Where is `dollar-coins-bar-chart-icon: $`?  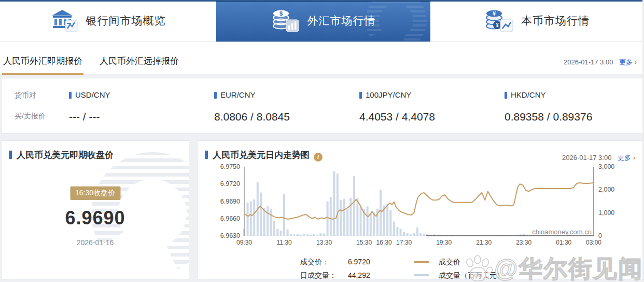 dollar-coins-bar-chart-icon: $ is located at coordinates (286, 21).